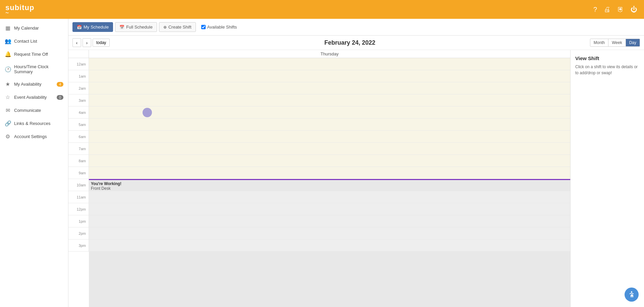 The width and height of the screenshot is (644, 307). I want to click on time-row: 4am, so click(319, 113).